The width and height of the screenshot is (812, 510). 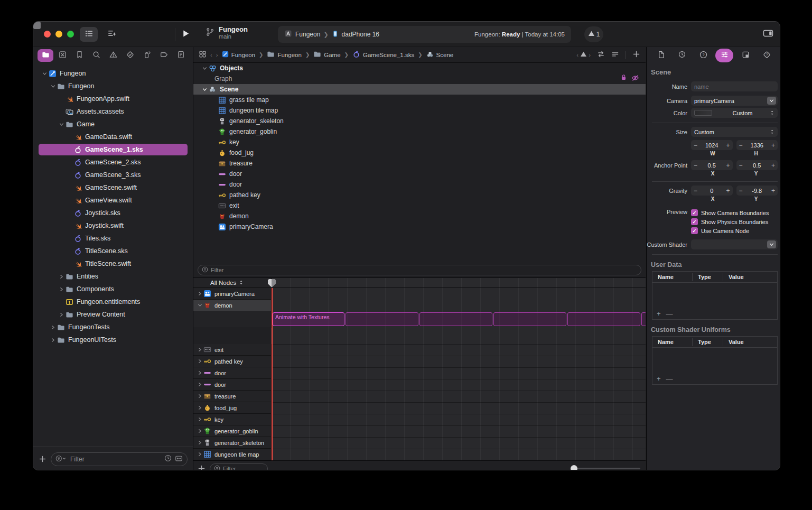 What do you see at coordinates (232, 408) in the screenshot?
I see `timeline-node-food-jug: food_jug` at bounding box center [232, 408].